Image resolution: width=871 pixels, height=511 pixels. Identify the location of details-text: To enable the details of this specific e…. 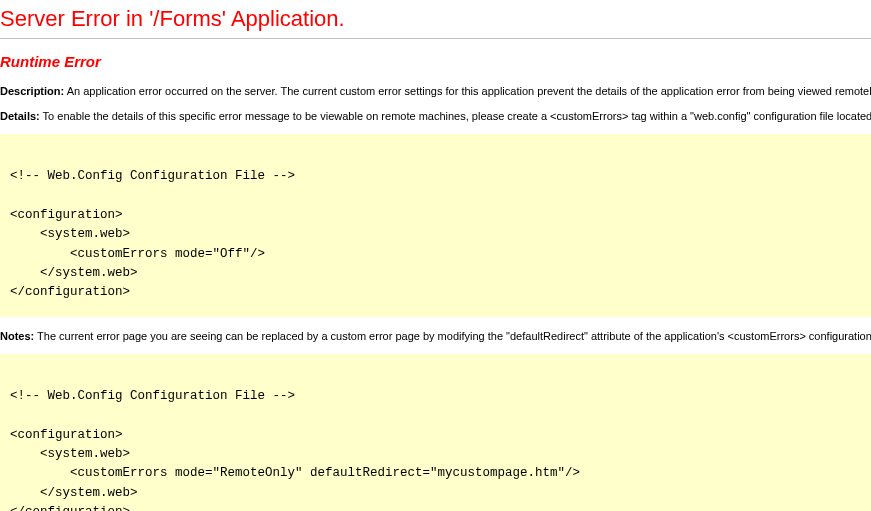
(457, 116).